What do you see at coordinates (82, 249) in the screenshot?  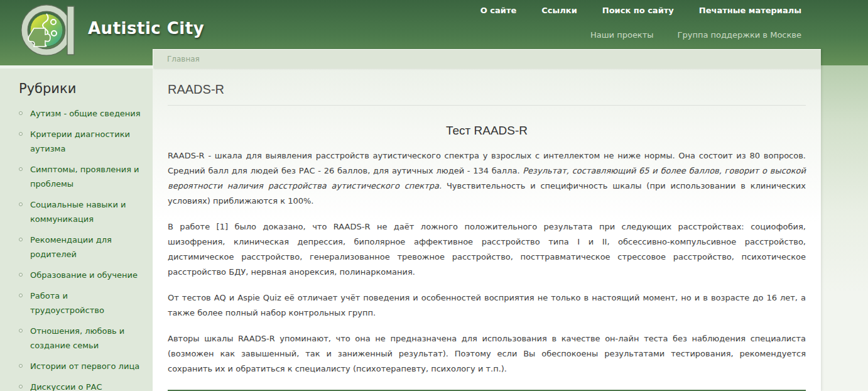 I see `sidebar-list: Аутизм - общие сведения Критерии диагнос…` at bounding box center [82, 249].